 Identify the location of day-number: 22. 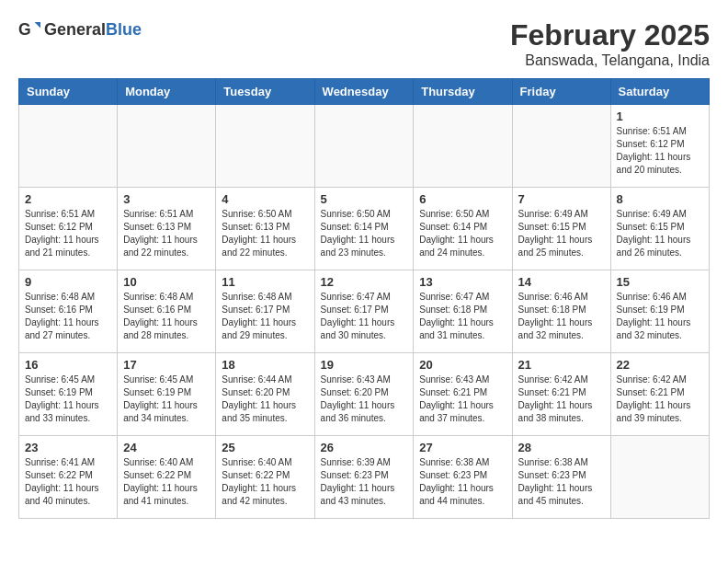
(660, 364).